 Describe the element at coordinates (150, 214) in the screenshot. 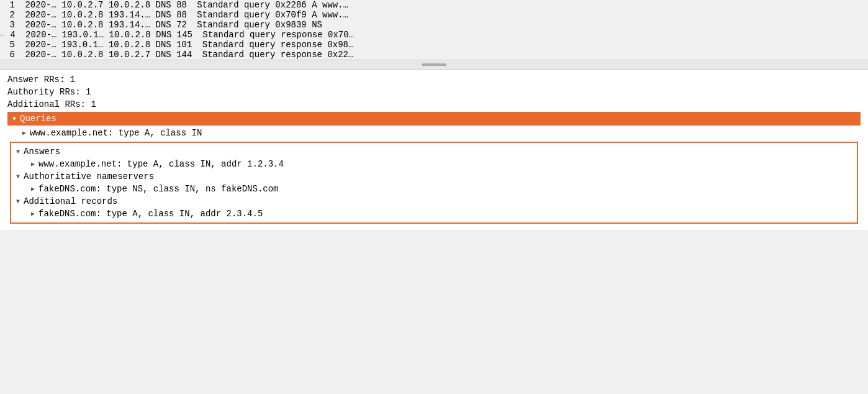

I see `section-item-label: fakeDNS.com: type A, class IN, addr 2.3.…` at that location.